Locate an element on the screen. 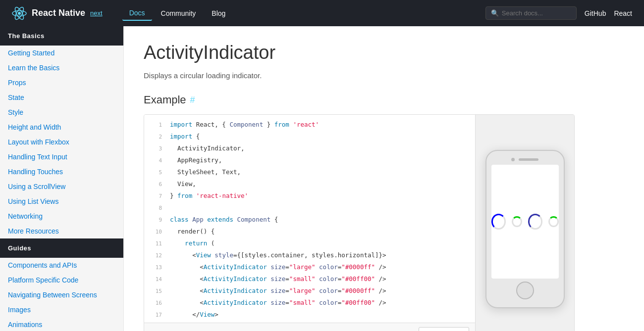 This screenshot has width=644, height=331. sidebar-item-list-views: Using List Views is located at coordinates (61, 201).